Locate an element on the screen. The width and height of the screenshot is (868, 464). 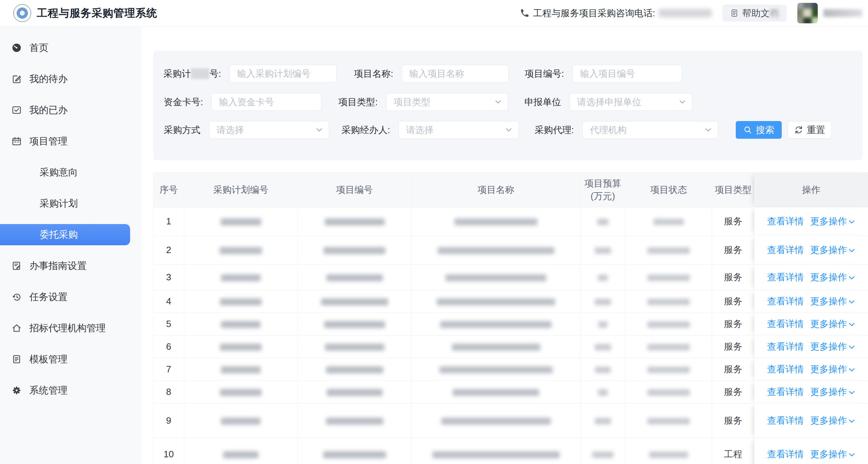
plan-no-label: 采购计划编号: is located at coordinates (192, 74).